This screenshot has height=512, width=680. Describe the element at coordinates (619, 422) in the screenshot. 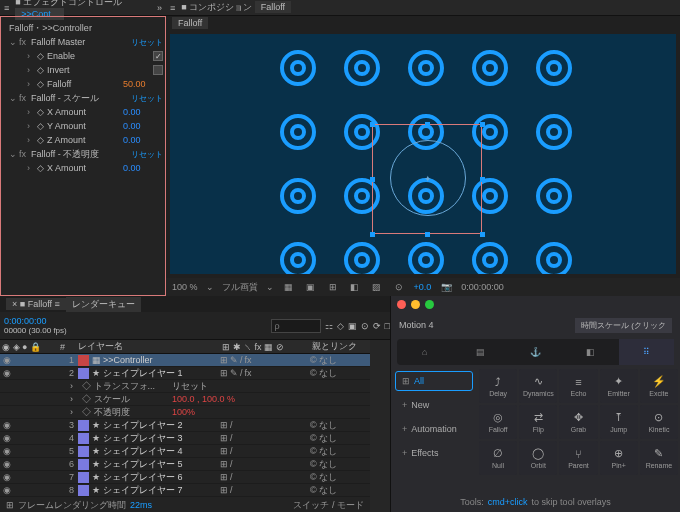

I see `motion-tool-jump: ⤒Jump` at that location.